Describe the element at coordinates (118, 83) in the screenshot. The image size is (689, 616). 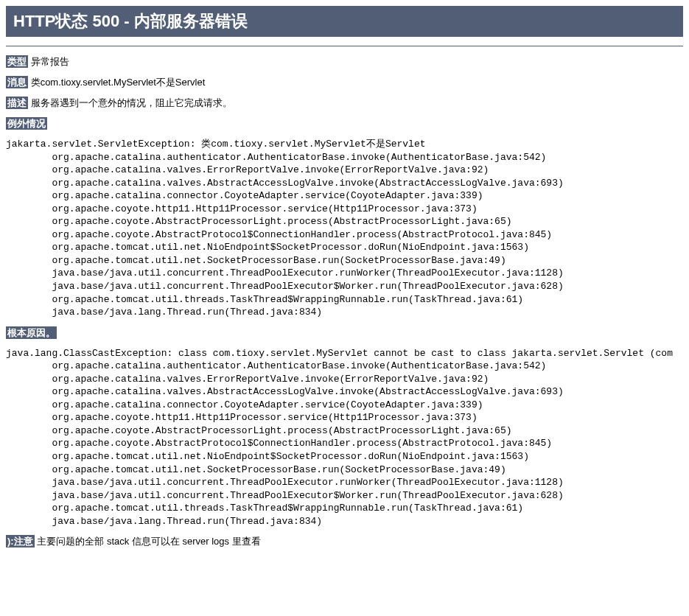
I see `message-value: 类com.tioxy.servlet.MyServlet不是Servlet` at that location.